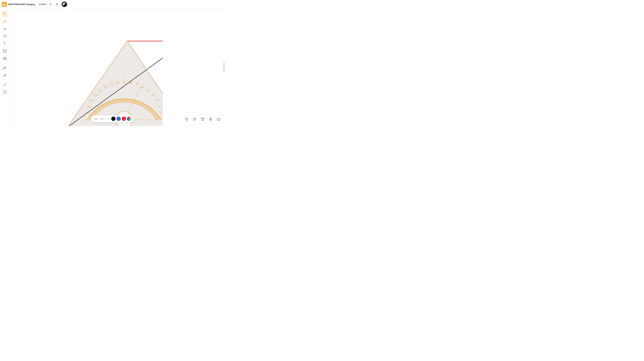 This screenshot has height=361, width=644. I want to click on pin-button, so click(210, 119).